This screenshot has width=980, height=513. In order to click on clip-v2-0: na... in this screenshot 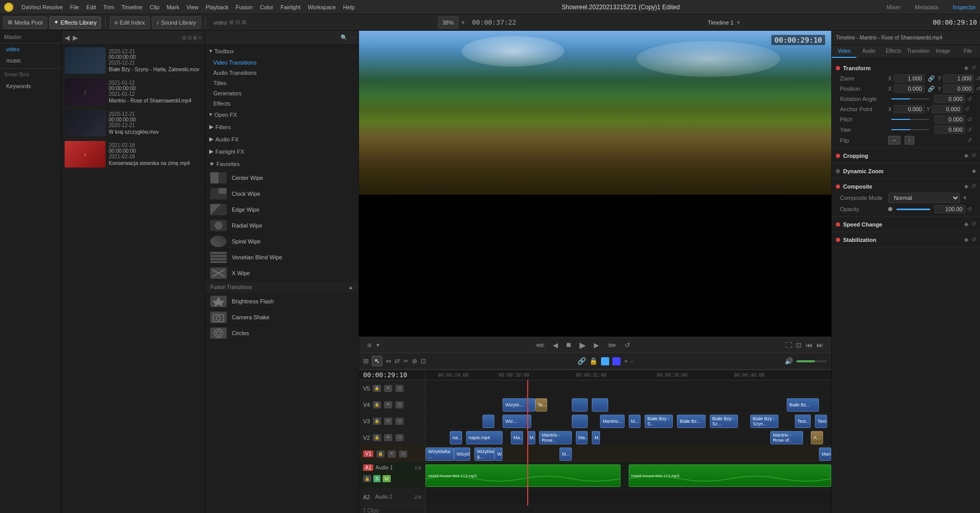, I will do `click(456, 438)`.